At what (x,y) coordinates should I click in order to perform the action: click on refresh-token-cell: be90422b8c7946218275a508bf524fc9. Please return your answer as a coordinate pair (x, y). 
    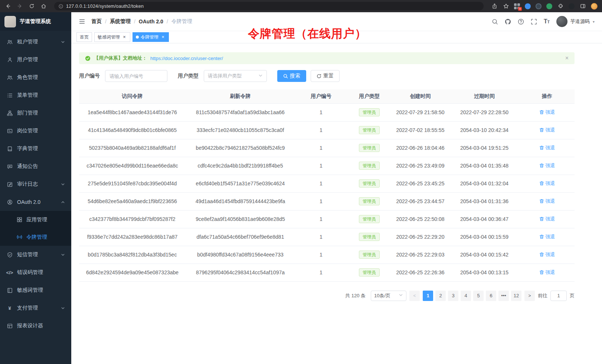
    Looking at the image, I should click on (241, 148).